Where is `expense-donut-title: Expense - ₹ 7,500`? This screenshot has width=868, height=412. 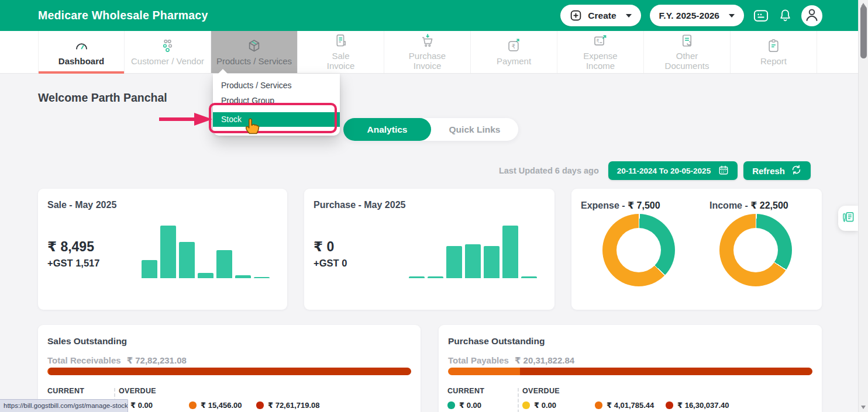
expense-donut-title: Expense - ₹ 7,500 is located at coordinates (621, 206).